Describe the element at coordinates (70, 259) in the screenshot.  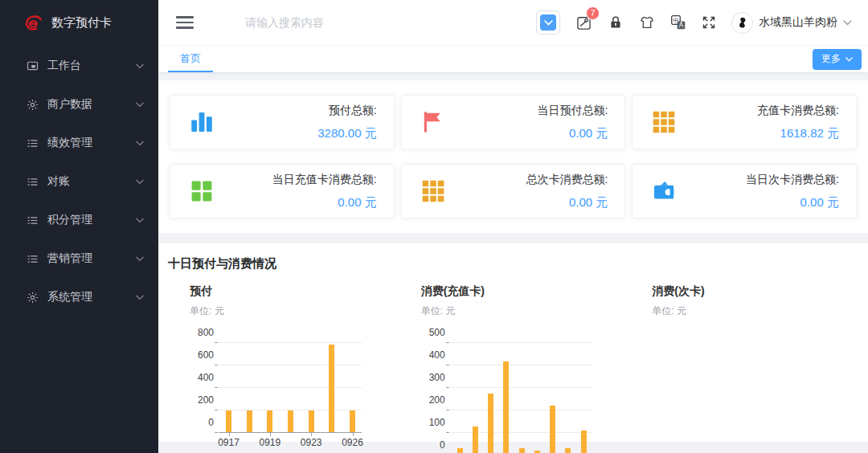
I see `sidebar-item-label: 营销管理` at that location.